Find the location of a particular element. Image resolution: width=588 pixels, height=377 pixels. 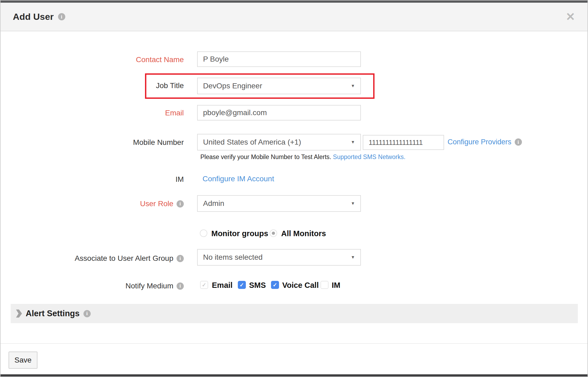

country-code-value: United States of America (+1) is located at coordinates (252, 142).